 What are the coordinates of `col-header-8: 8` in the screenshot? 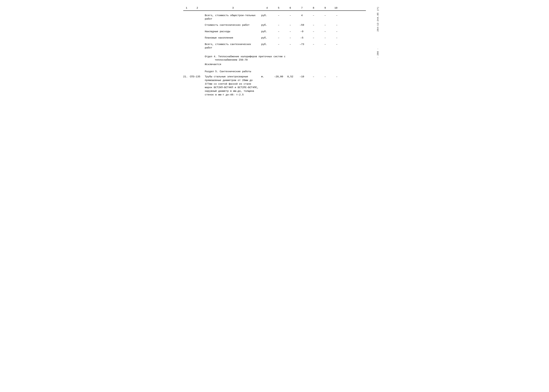 It's located at (314, 8).